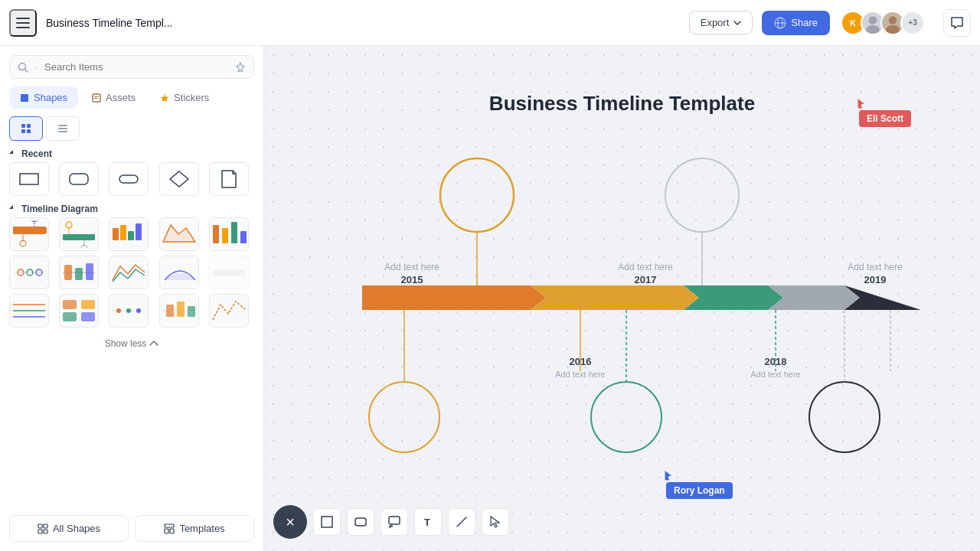 This screenshot has height=551, width=980. I want to click on menu-button, so click(23, 23).